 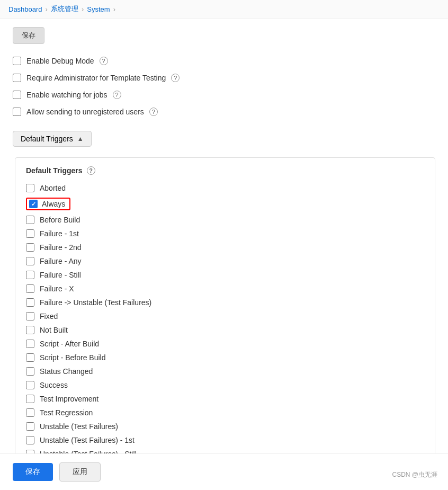 I want to click on breadcrumb-system: System, so click(x=98, y=10).